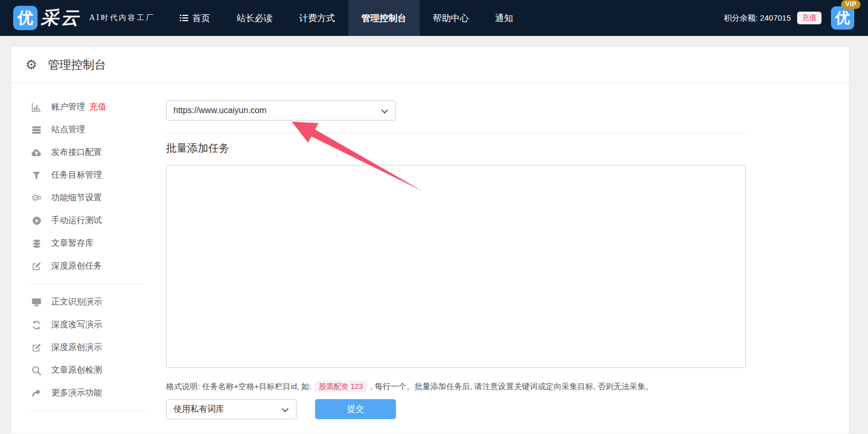  What do you see at coordinates (98, 152) in the screenshot?
I see `sidebar-item-publish-api-config: 发布接口配置` at bounding box center [98, 152].